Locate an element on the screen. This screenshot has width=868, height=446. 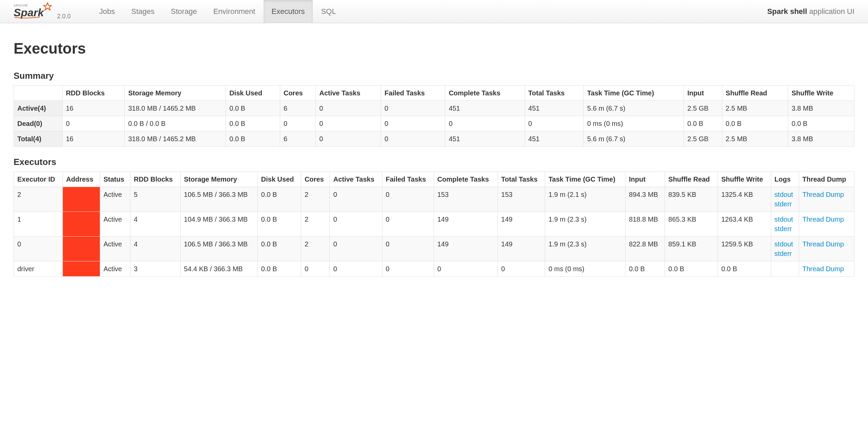
summary-col-header: Shuffle Write is located at coordinates (821, 93).